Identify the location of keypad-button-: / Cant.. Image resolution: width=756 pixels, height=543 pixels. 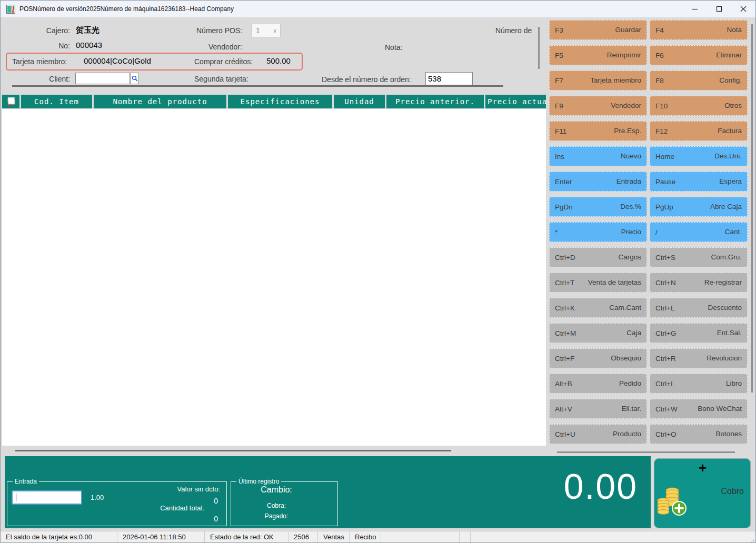
(699, 232).